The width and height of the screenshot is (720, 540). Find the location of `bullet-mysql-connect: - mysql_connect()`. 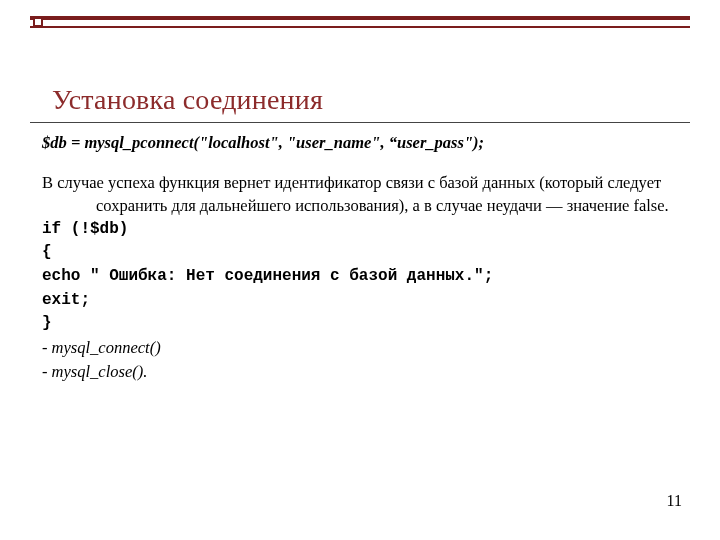

bullet-mysql-connect: - mysql_connect() is located at coordinates (356, 348).